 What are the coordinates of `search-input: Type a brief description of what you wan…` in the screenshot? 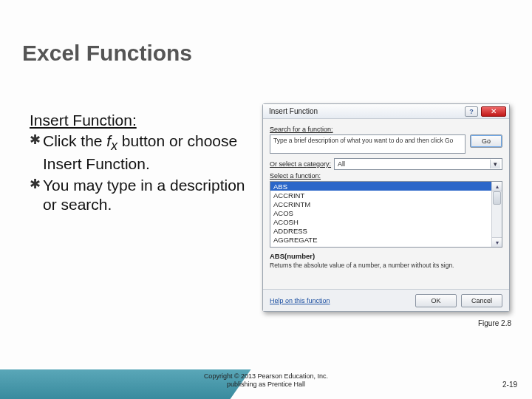 It's located at (368, 144).